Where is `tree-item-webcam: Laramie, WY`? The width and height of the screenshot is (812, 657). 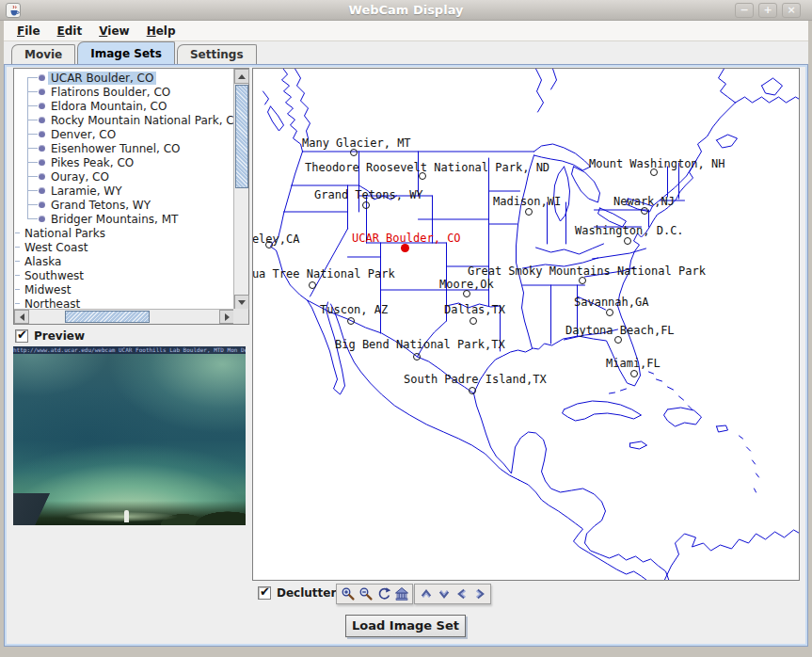 tree-item-webcam: Laramie, WY is located at coordinates (124, 190).